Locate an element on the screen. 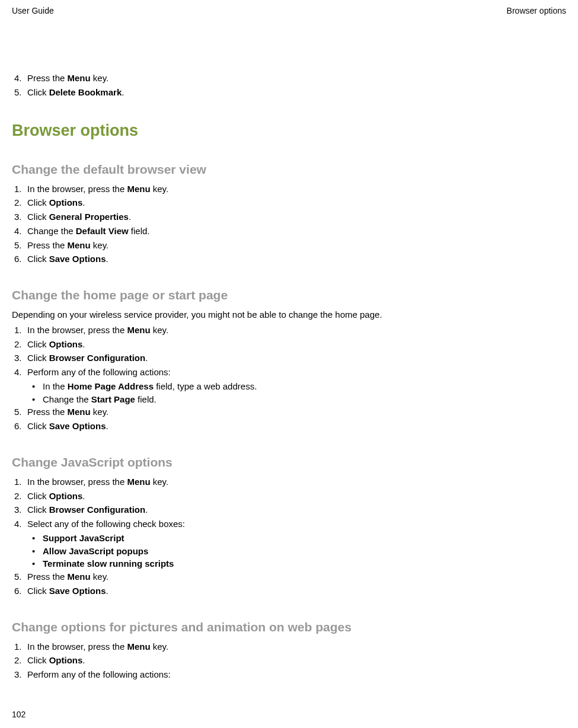 The height and width of the screenshot is (728, 578). bullet-item: •In the Home Page Address field, type a … is located at coordinates (299, 387).